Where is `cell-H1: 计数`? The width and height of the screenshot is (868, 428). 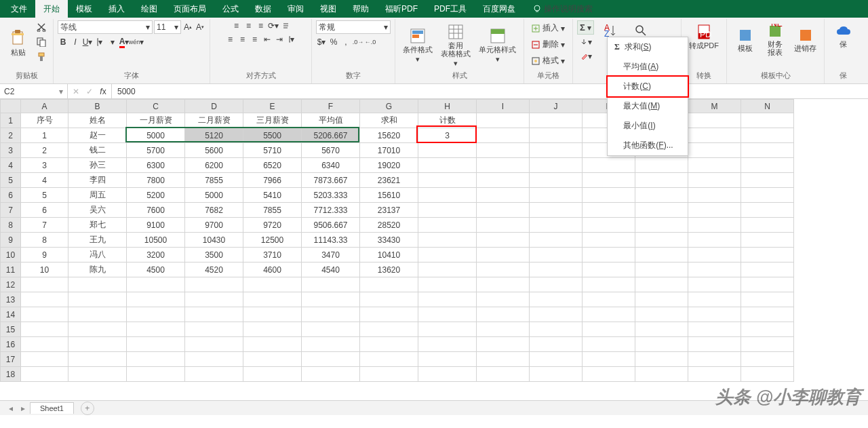 cell-H1: 计数 is located at coordinates (448, 121).